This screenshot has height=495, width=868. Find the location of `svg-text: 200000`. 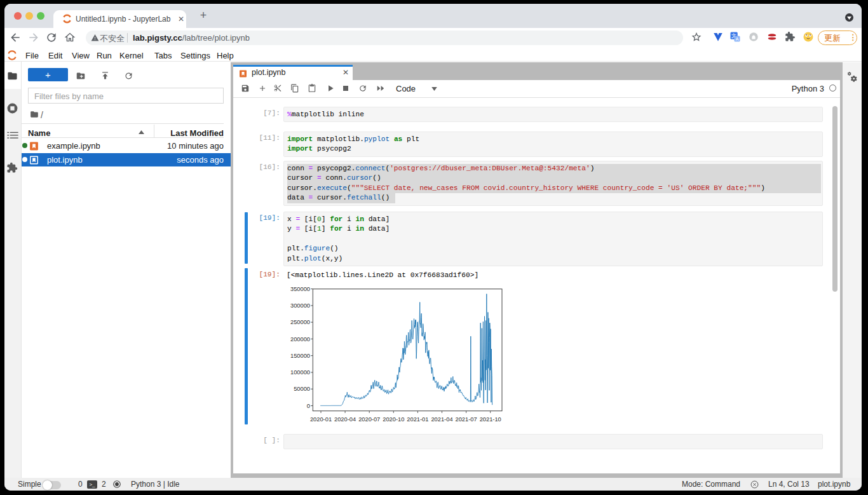

svg-text: 200000 is located at coordinates (300, 339).